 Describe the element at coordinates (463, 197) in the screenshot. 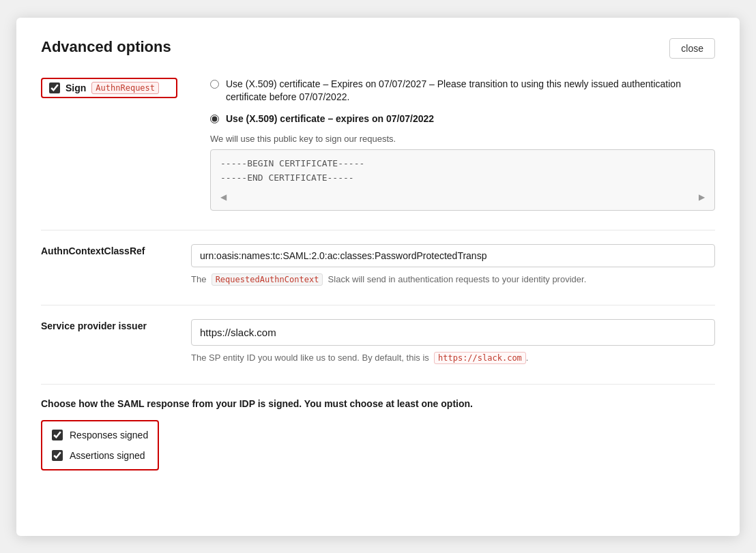

I see `cert-scroll-bar: ◀ ▶` at that location.